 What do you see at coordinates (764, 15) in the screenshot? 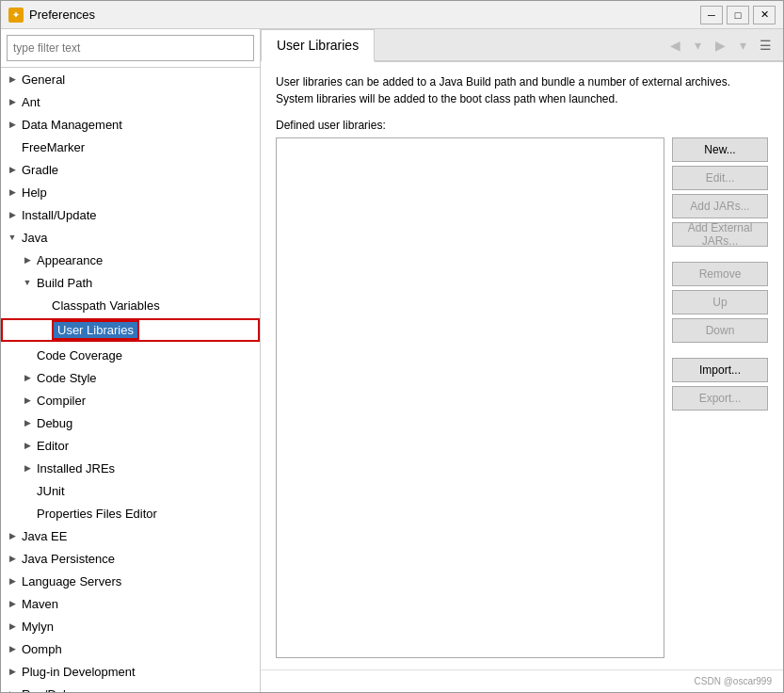
I see `close-button: ✕` at bounding box center [764, 15].